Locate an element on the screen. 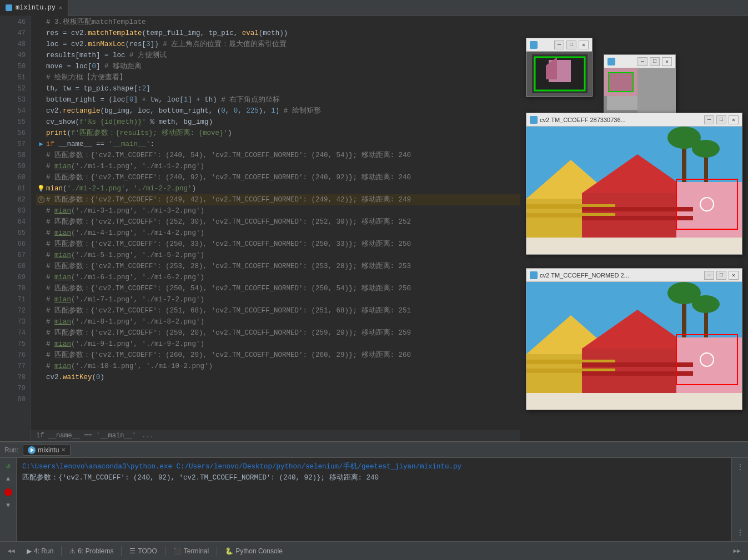  cv-maximize-small1: □ is located at coordinates (571, 45).